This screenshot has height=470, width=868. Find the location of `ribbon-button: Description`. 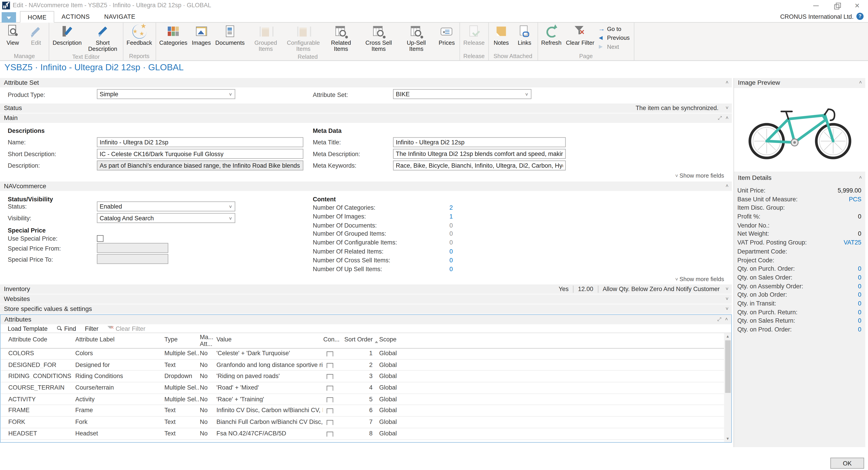

ribbon-button: Description is located at coordinates (67, 35).